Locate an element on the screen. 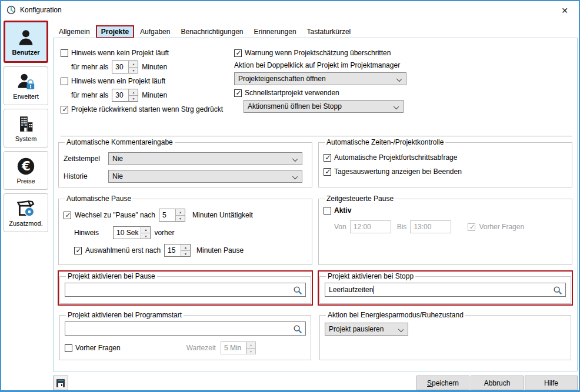 This screenshot has width=580, height=392. retroactive-checkbox is located at coordinates (65, 109).